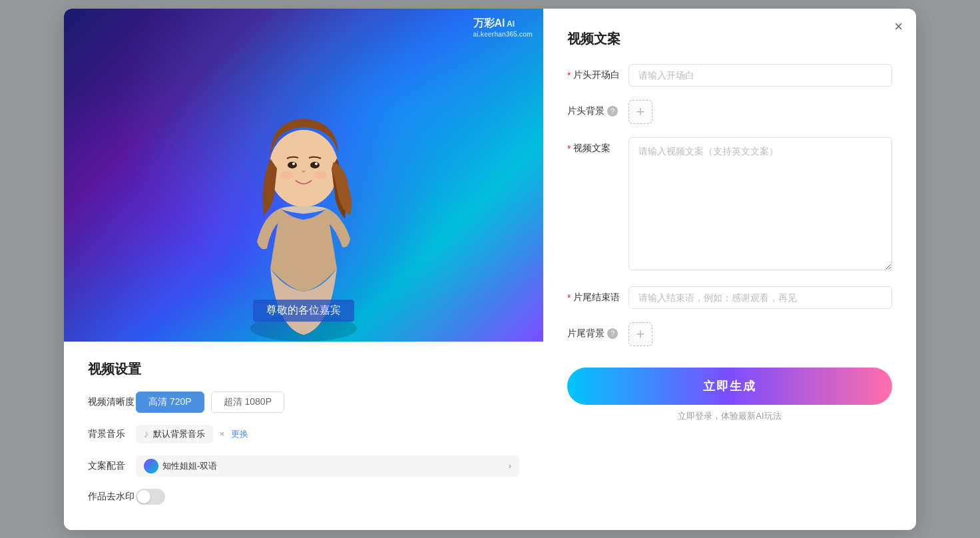 Image resolution: width=980 pixels, height=538 pixels. Describe the element at coordinates (304, 402) in the screenshot. I see `quality-row: 视频清晰度 高清 720P 超清 1080P` at that location.